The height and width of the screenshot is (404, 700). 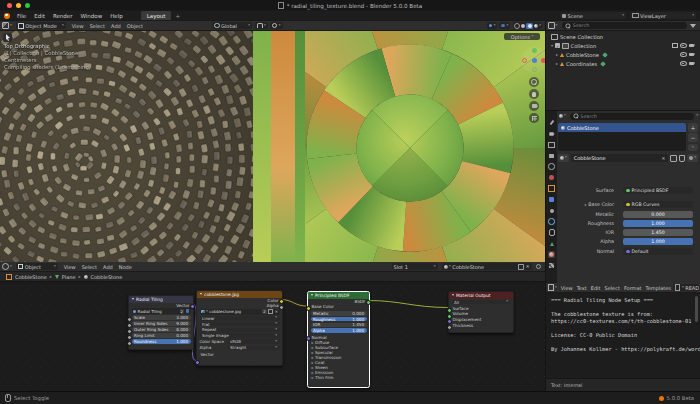 I want to click on outliner-row-coordinates: ▸ Coordinates, so click(x=626, y=64).